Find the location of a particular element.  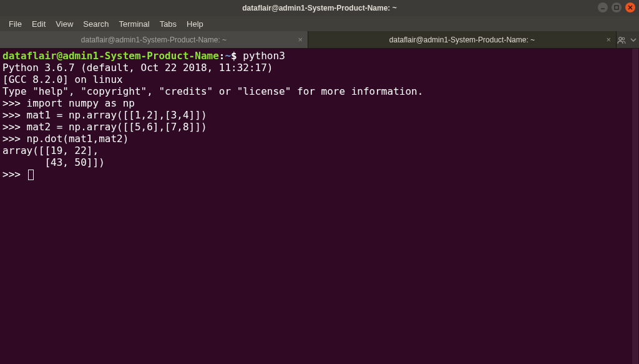

prompt-idle: >>> is located at coordinates (15, 175).